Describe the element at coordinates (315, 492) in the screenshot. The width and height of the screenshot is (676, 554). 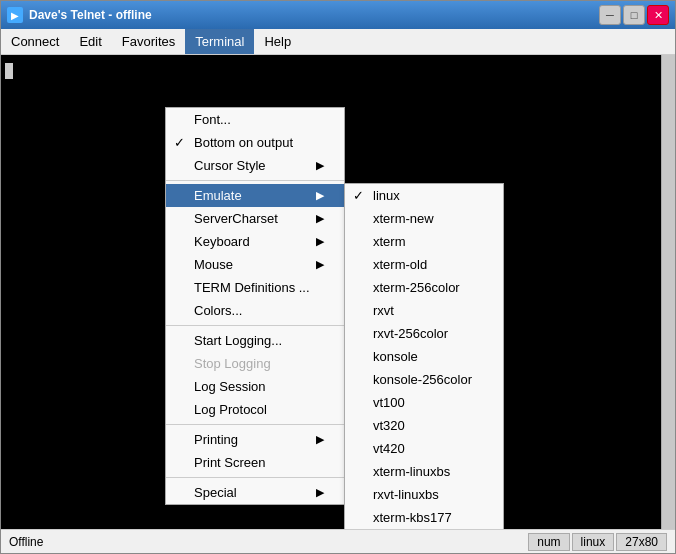
I see `submenu-arrow-special: ▶` at that location.